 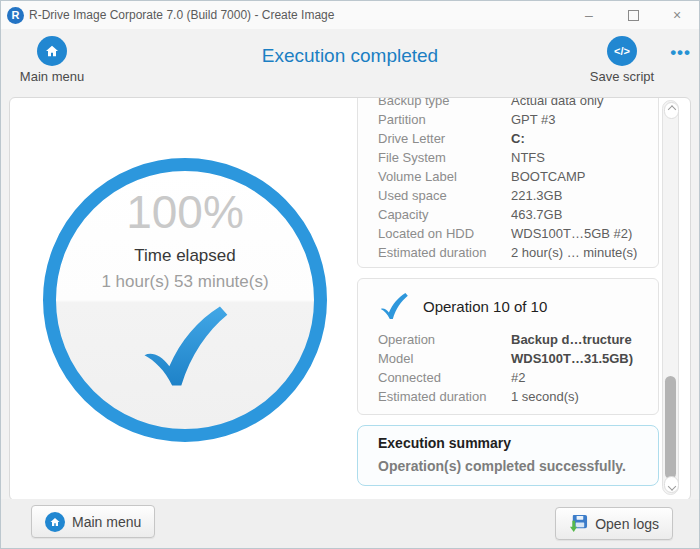 What do you see at coordinates (514, 368) in the screenshot?
I see `operation-details-list: OperationBackup d…tructureModelWDS100T…3…` at bounding box center [514, 368].